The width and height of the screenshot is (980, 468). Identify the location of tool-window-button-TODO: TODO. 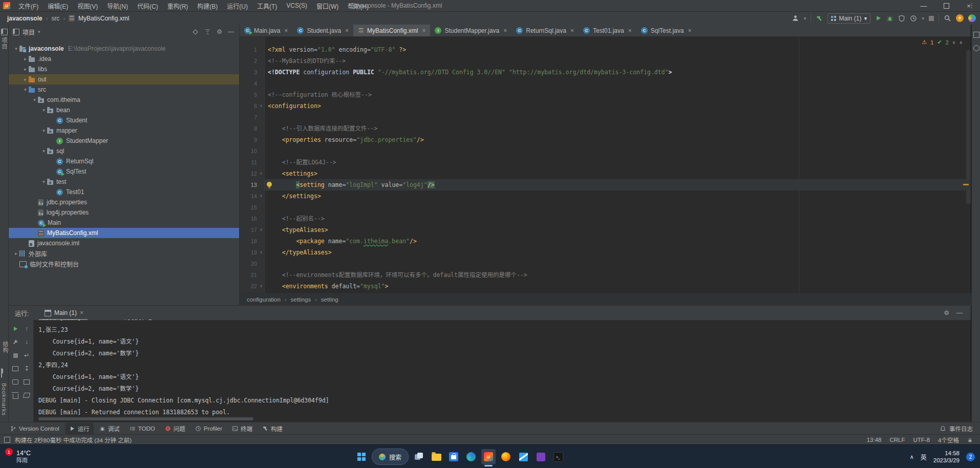
(142, 429).